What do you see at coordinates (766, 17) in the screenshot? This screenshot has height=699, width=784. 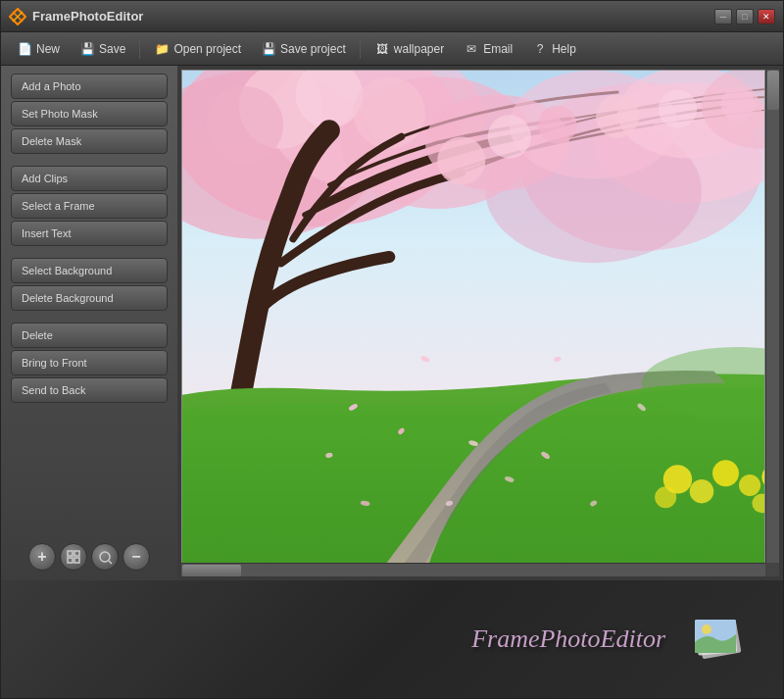 I see `close-button: ✕` at bounding box center [766, 17].